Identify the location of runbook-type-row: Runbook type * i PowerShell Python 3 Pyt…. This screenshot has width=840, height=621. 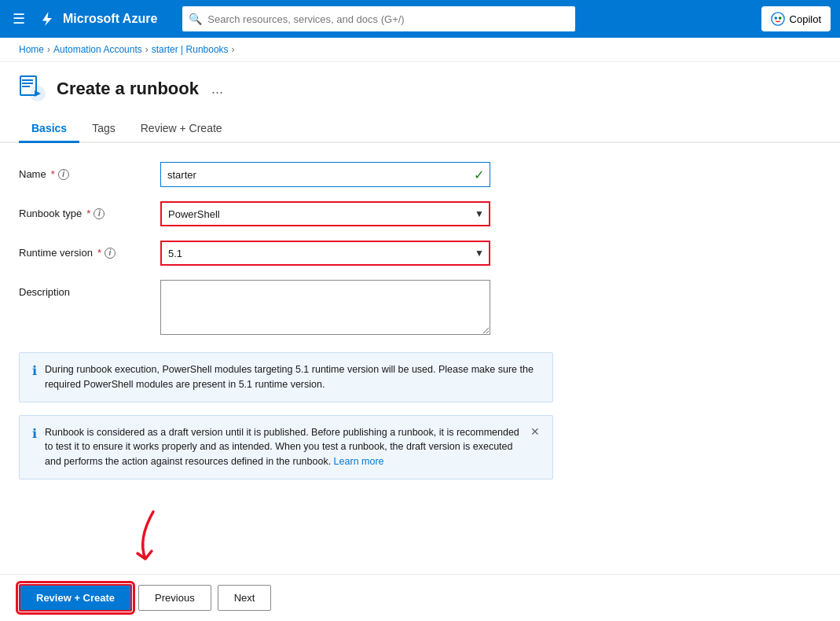
(283, 214).